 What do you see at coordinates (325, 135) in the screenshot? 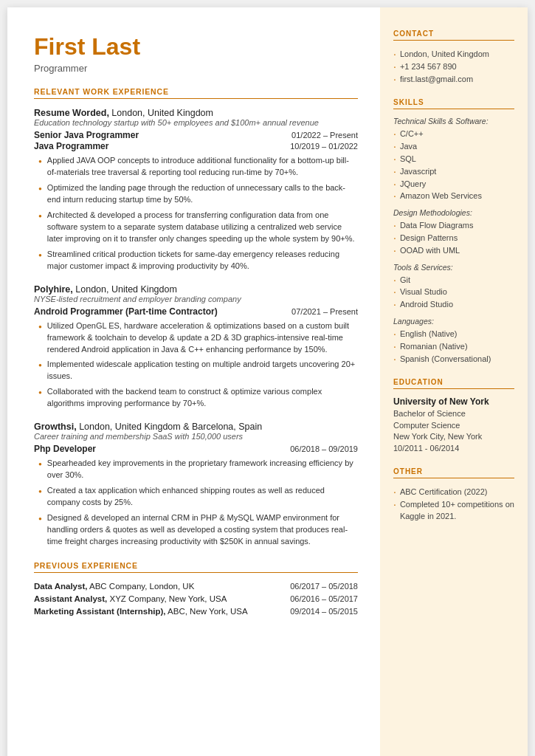
I see `job-dates-1a: 01/2022 – Present` at bounding box center [325, 135].